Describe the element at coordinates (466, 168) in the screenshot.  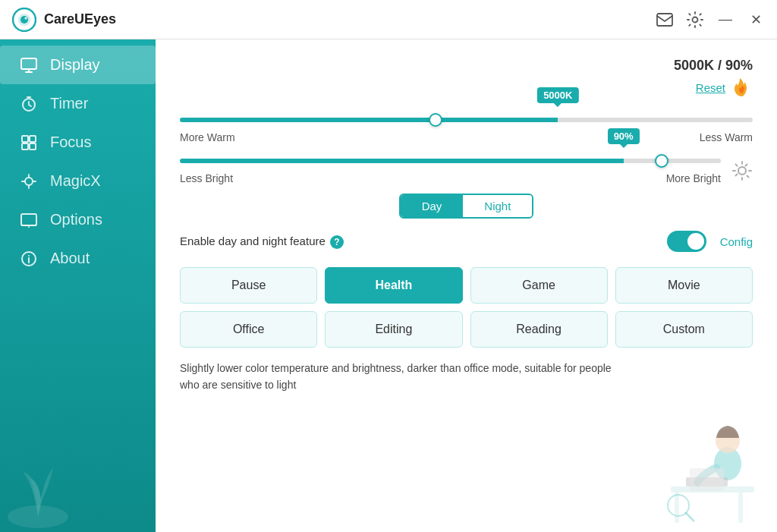
I see `brightness-section: 90% Less Bright More Bright` at that location.